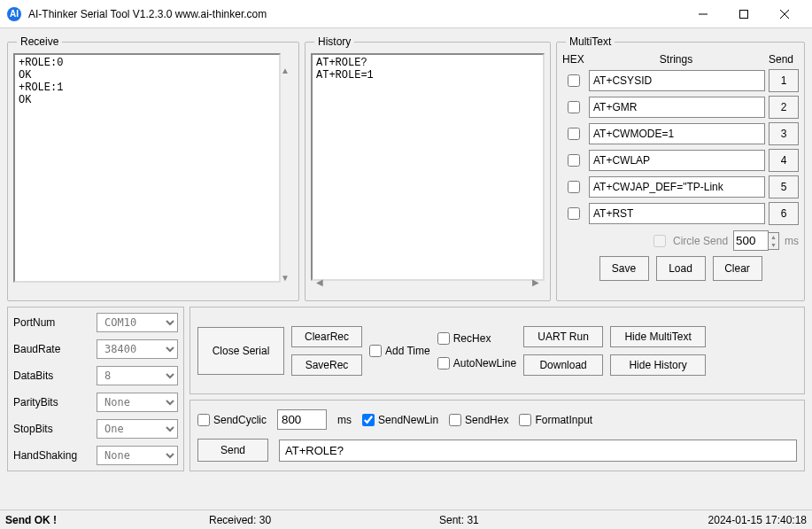 The image size is (812, 529). Describe the element at coordinates (444, 338) in the screenshot. I see `rec-hex-checkbox` at that location.